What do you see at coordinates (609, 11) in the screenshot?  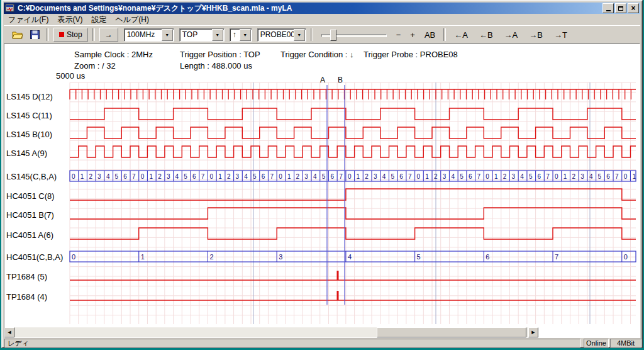 I see `minimize-icon` at bounding box center [609, 11].